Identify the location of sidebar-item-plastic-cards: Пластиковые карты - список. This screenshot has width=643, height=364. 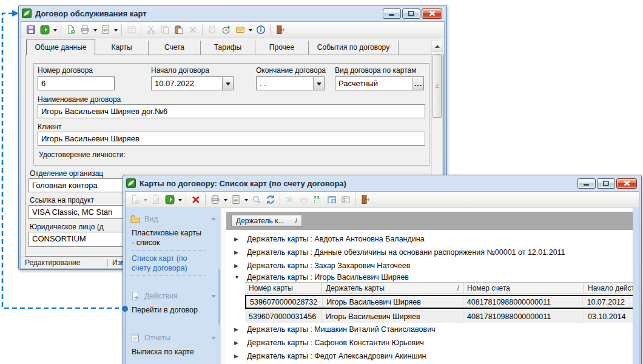
(169, 239).